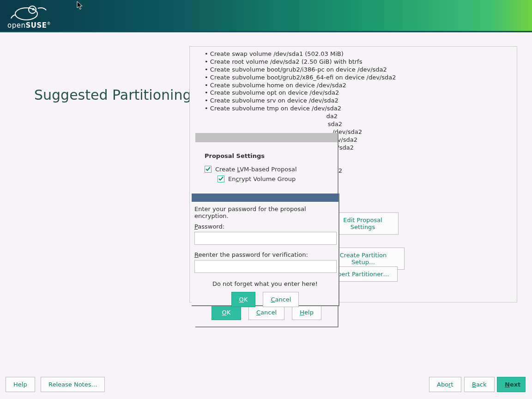  Describe the element at coordinates (359, 54) in the screenshot. I see `list-item: Create swap volume /dev/sda1 (502.03 MiB…` at that location.